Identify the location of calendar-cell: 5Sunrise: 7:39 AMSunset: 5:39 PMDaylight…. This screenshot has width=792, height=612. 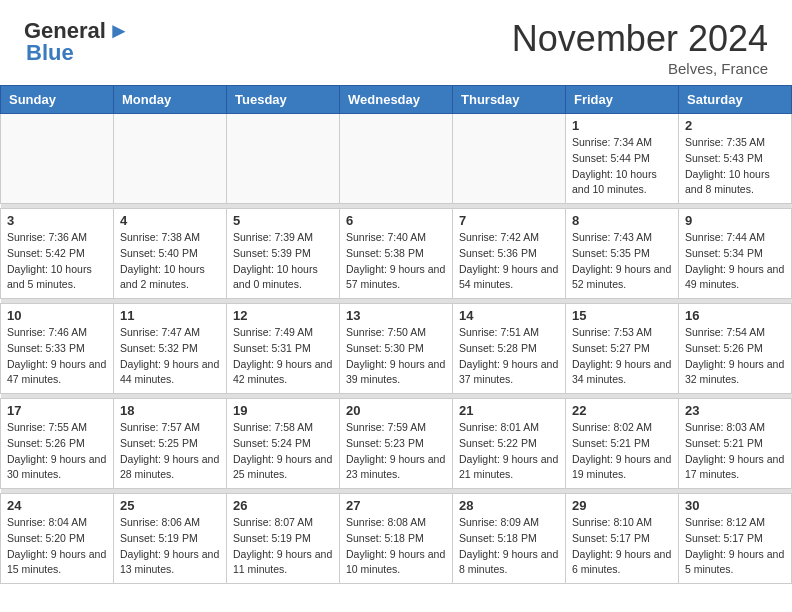
(284, 254).